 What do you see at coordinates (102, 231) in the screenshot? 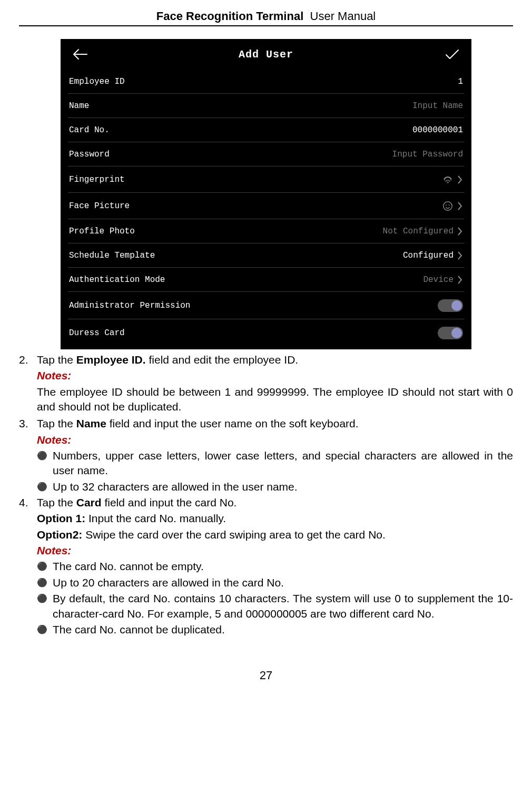
I see `profile-photo-label: Profile Photo` at bounding box center [102, 231].